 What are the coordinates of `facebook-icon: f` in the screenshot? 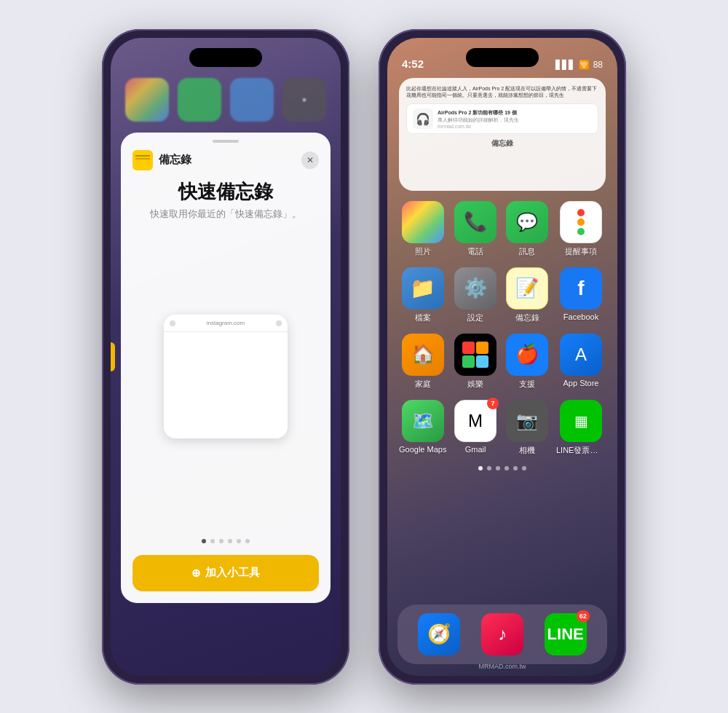 It's located at (581, 288).